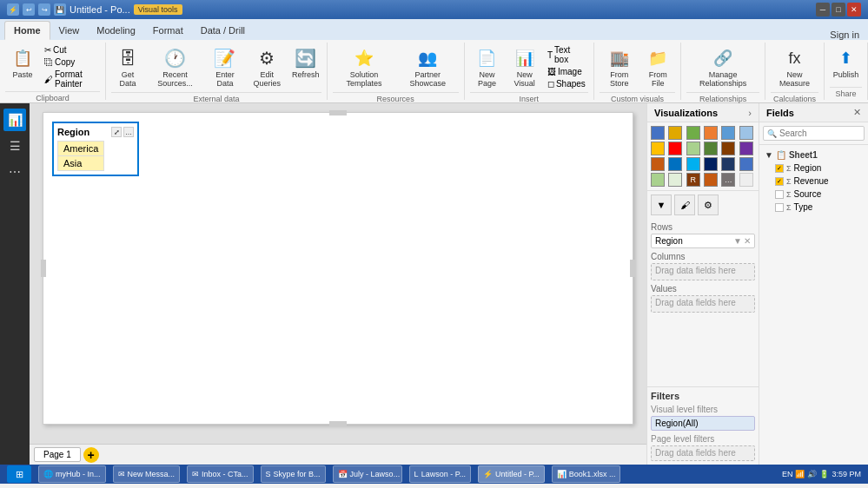  What do you see at coordinates (703, 272) in the screenshot?
I see `columns-drop: Drag data fields here` at bounding box center [703, 272].